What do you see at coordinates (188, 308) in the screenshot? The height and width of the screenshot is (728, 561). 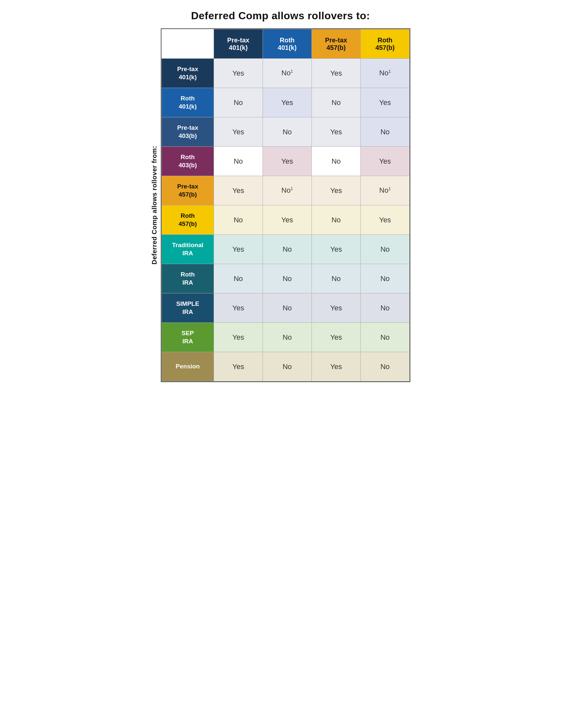 I see `row-label-8: SIMPLEIRA` at bounding box center [188, 308].